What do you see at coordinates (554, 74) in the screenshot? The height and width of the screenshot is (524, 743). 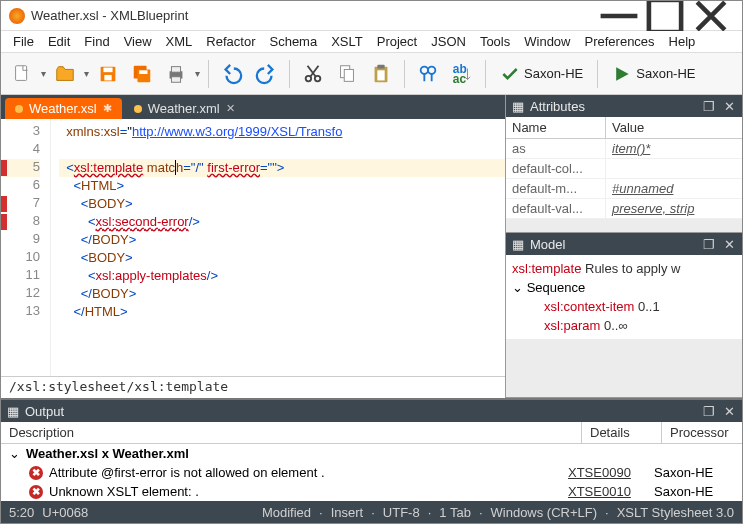 I see `validate-label: Saxon-HE` at bounding box center [554, 74].